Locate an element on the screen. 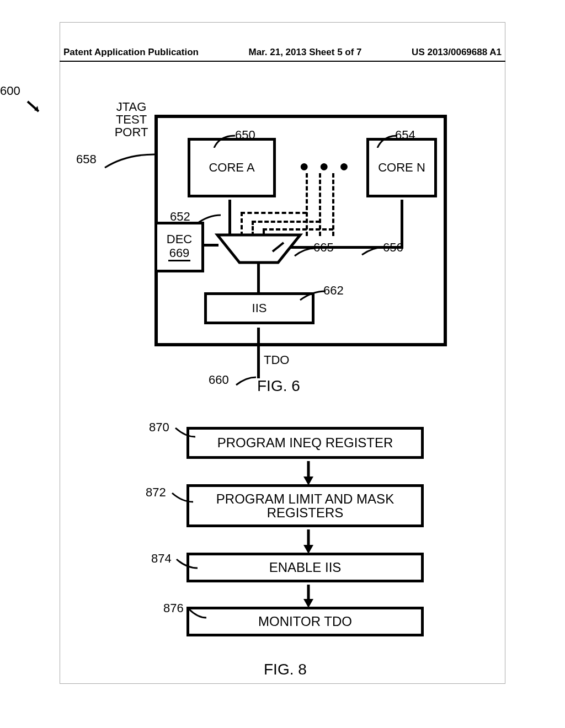  jtag-test-port-label: JTAG TEST PORT is located at coordinates (131, 119).